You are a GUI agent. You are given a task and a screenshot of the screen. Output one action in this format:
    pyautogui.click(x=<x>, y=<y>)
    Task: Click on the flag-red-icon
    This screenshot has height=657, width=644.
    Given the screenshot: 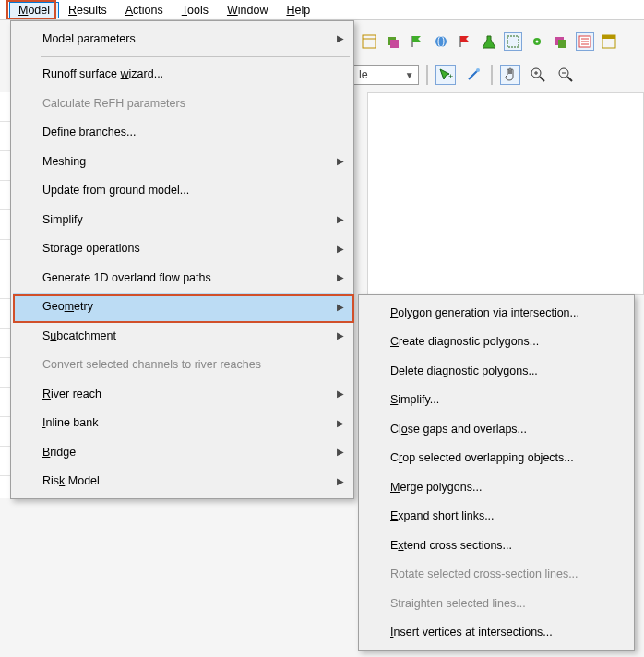 What is the action you would take?
    pyautogui.click(x=465, y=42)
    